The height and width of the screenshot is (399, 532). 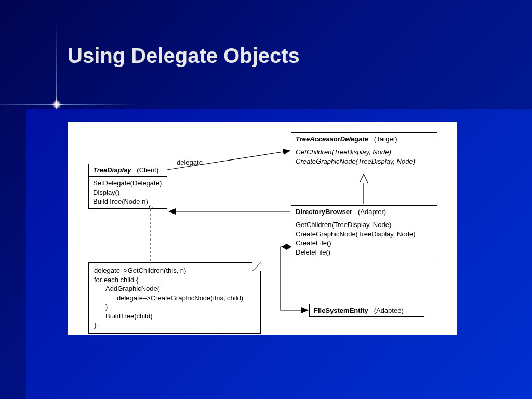 I want to click on class-file-system-entity: FileSystemEntity (Adaptee), so click(x=367, y=311).